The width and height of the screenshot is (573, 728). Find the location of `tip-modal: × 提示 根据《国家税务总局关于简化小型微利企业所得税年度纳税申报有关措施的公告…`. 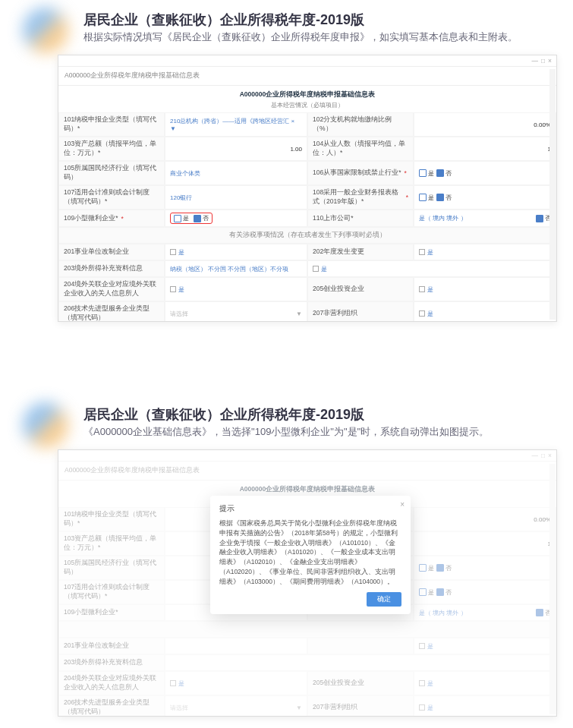

tip-modal: × 提示 根据《国家税务总局关于简化小型微利企业所得税年度纳税申报有关措施的公告… is located at coordinates (310, 555).